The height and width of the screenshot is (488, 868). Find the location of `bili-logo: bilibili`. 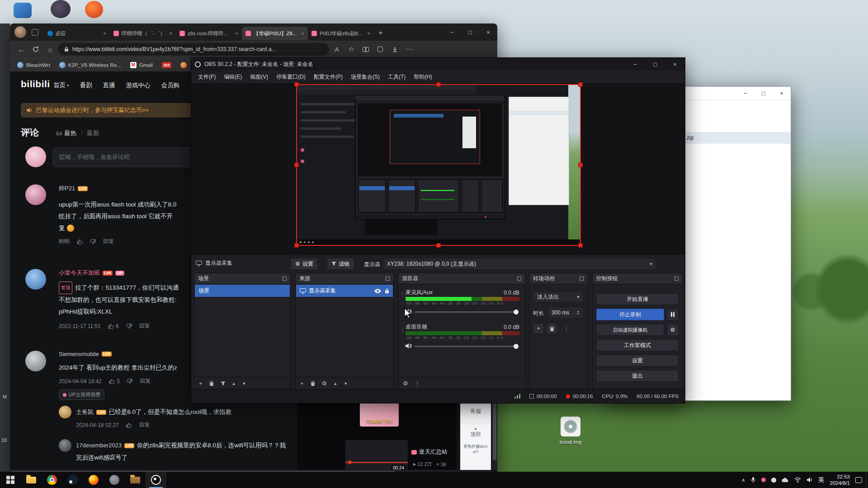

bili-logo: bilibili is located at coordinates (35, 84).